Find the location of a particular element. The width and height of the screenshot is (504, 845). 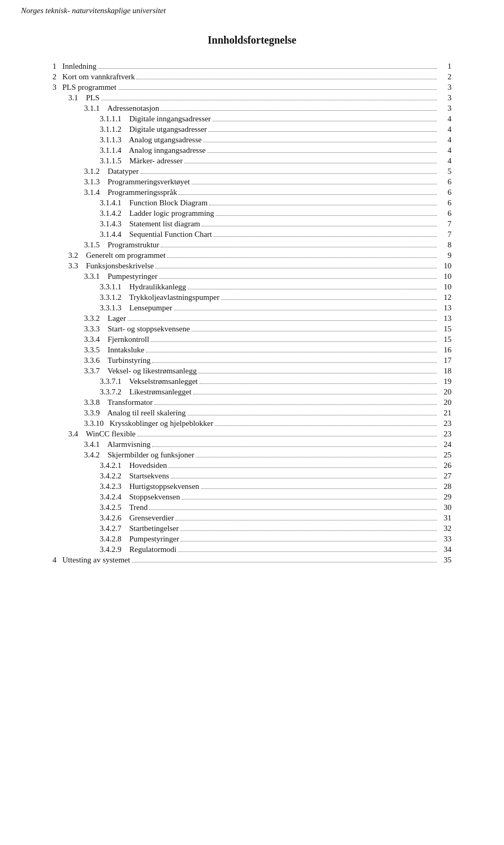

toc-label: 3.3 Funksjonsbeskrivelse is located at coordinates (111, 266).